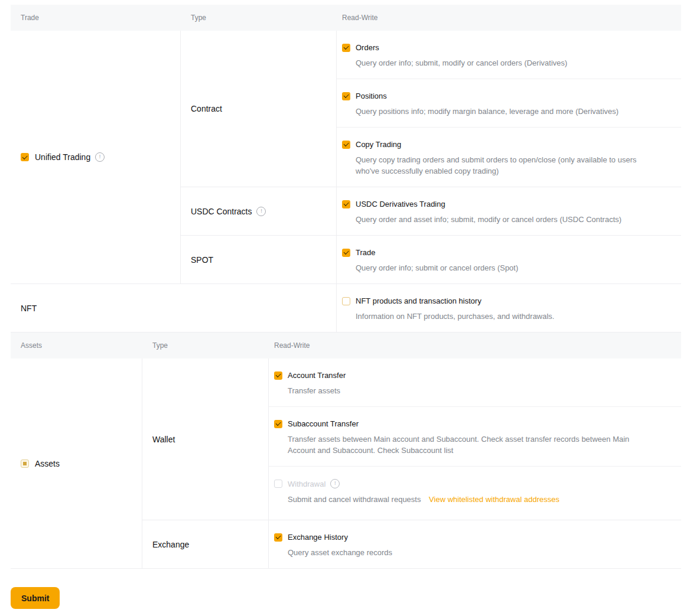  I want to click on type-row: Exchange Exchange History Query asset ex…, so click(412, 545).